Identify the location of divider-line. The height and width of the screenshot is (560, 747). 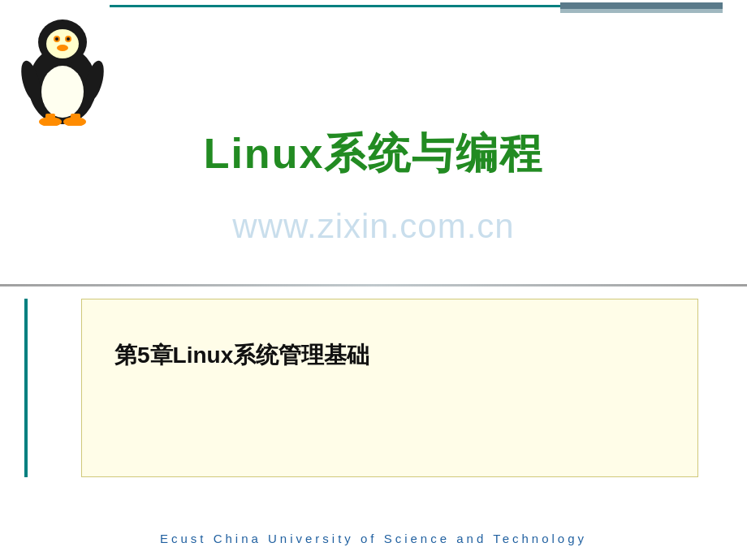
(374, 286).